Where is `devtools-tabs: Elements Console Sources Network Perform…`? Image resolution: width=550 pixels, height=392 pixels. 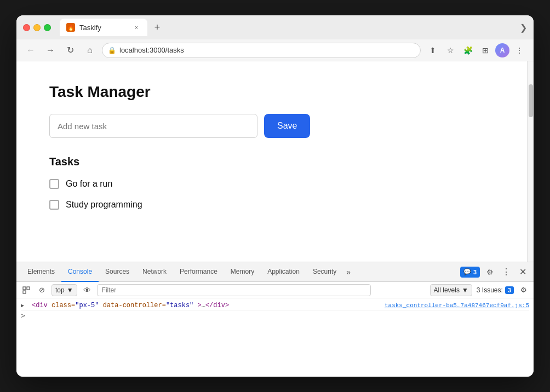
devtools-tabs: Elements Console Sources Network Perform… is located at coordinates (275, 272).